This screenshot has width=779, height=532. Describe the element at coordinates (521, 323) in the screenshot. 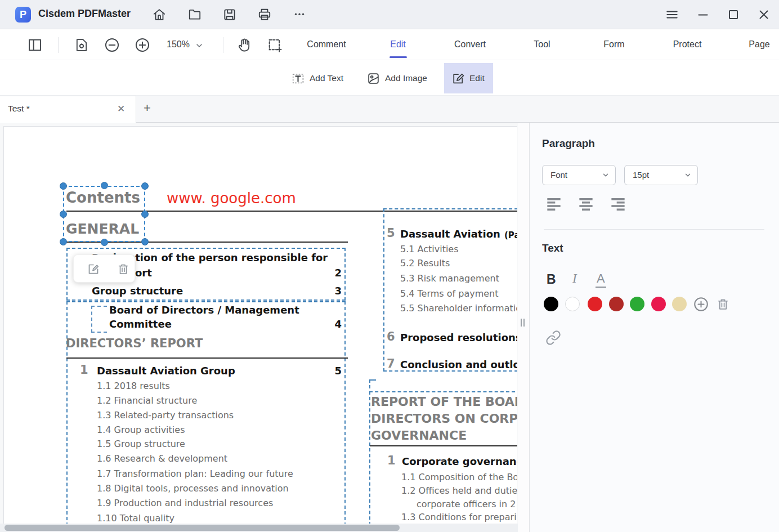

I see `splitter-grip-icon` at that location.